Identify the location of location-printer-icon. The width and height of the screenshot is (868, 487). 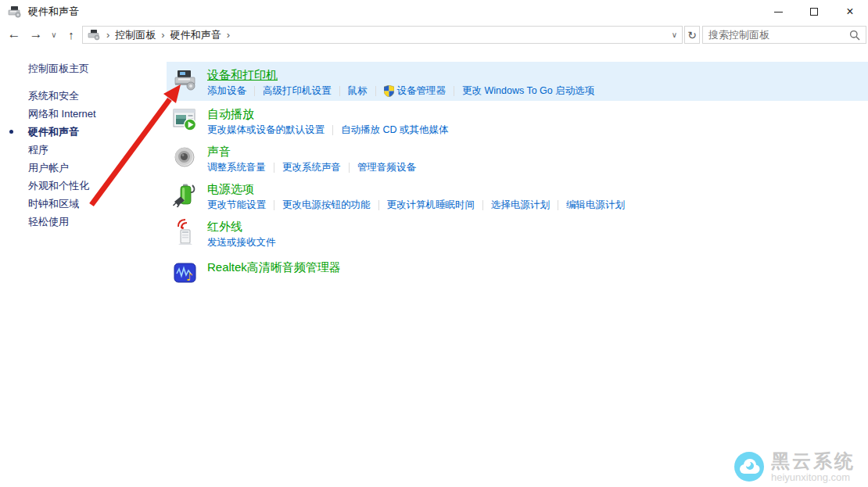
(94, 34).